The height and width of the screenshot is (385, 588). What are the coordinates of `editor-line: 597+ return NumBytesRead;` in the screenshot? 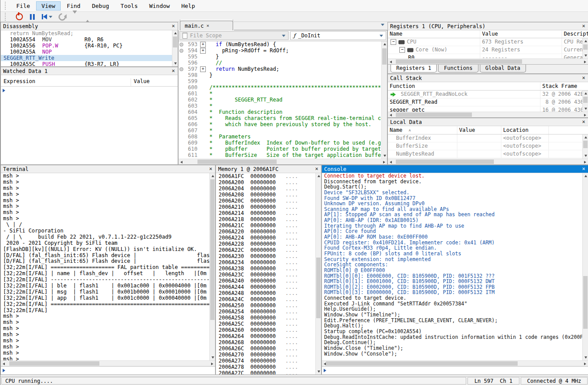 It's located at (280, 69).